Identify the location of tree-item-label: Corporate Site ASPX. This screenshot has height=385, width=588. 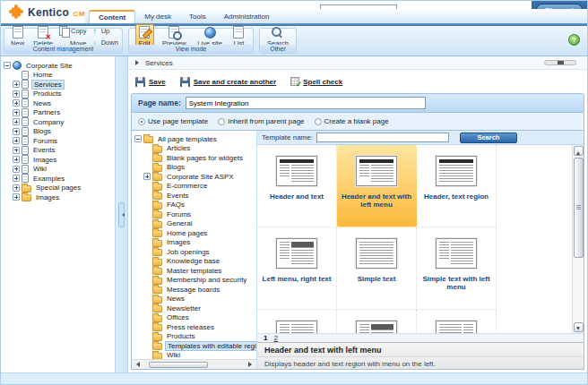
(201, 177).